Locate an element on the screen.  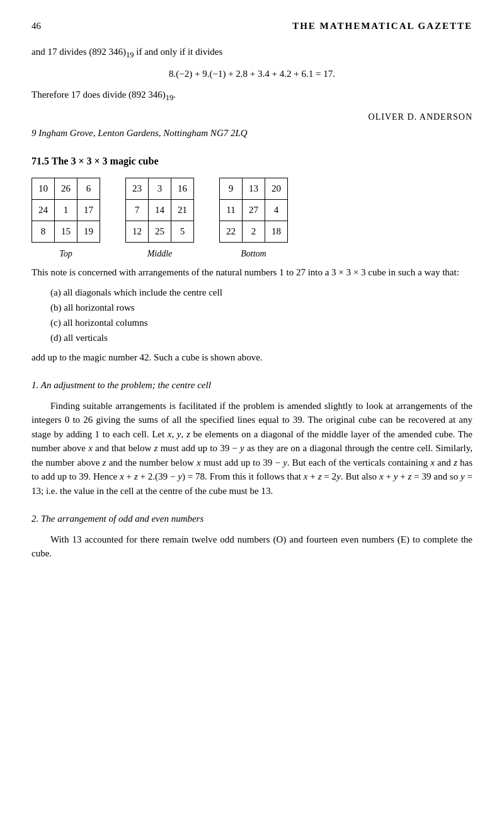
grid-top: 102662411781519Top is located at coordinates (66, 219).